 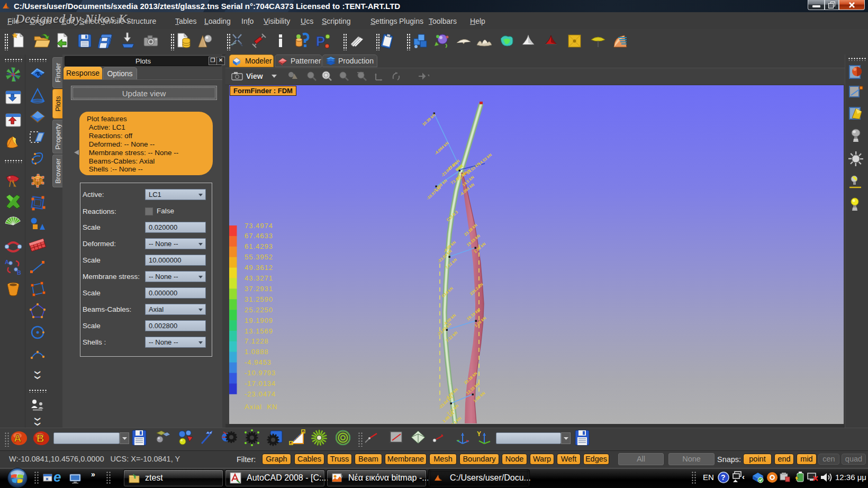 I want to click on svg-text: 73.4974, so click(x=259, y=225).